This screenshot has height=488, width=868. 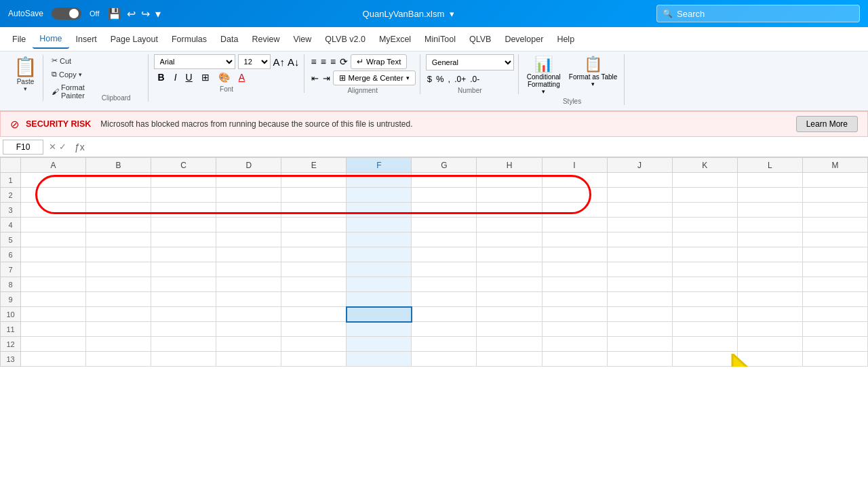 What do you see at coordinates (327, 79) in the screenshot?
I see `indent-more-icon: ⇥` at bounding box center [327, 79].